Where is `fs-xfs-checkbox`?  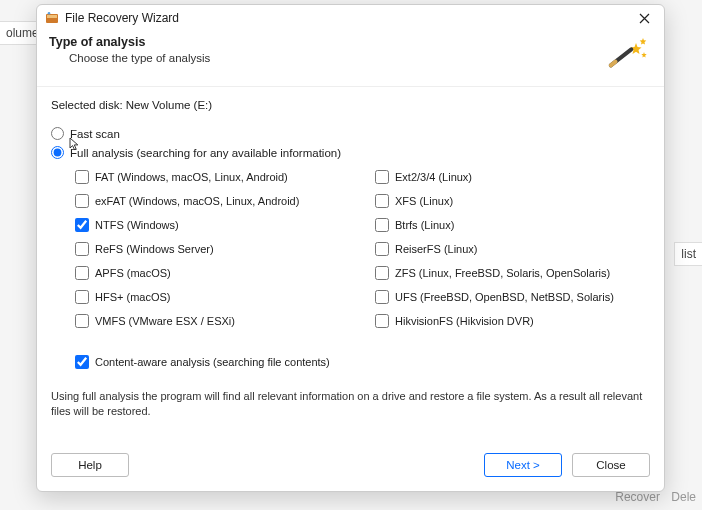 fs-xfs-checkbox is located at coordinates (382, 201).